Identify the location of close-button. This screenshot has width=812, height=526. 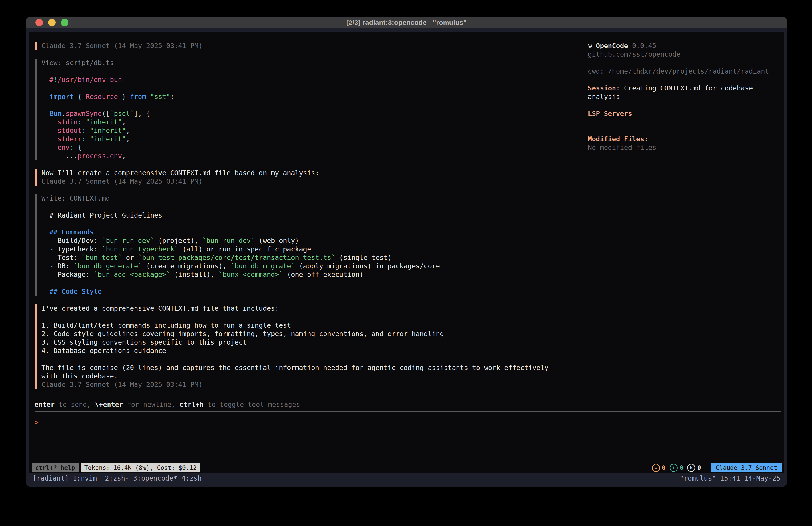
(39, 23).